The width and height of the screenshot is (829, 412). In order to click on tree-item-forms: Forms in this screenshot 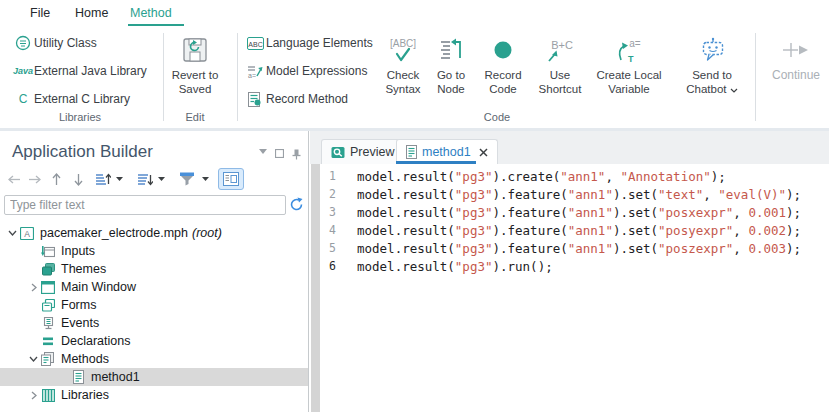, I will do `click(154, 305)`.